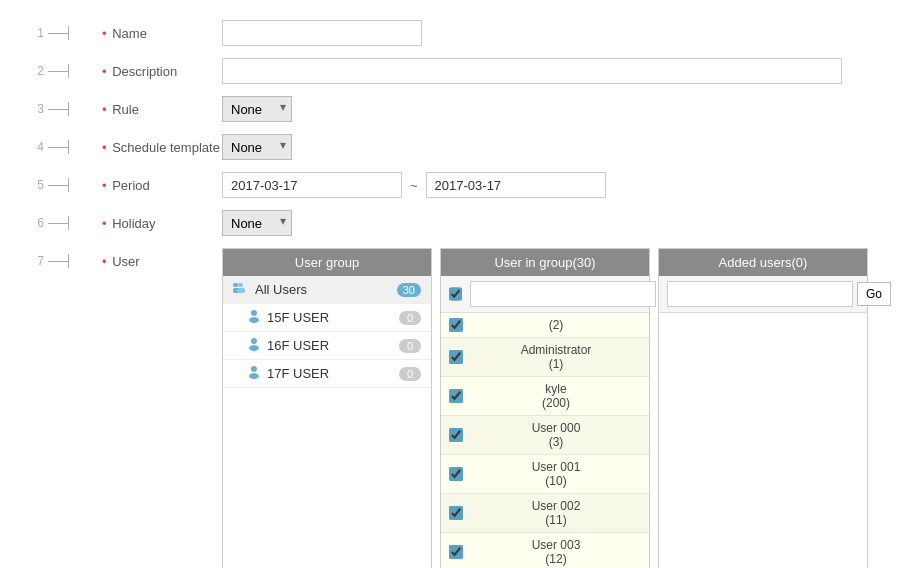  I want to click on group-name-all-users: All Users, so click(326, 290).